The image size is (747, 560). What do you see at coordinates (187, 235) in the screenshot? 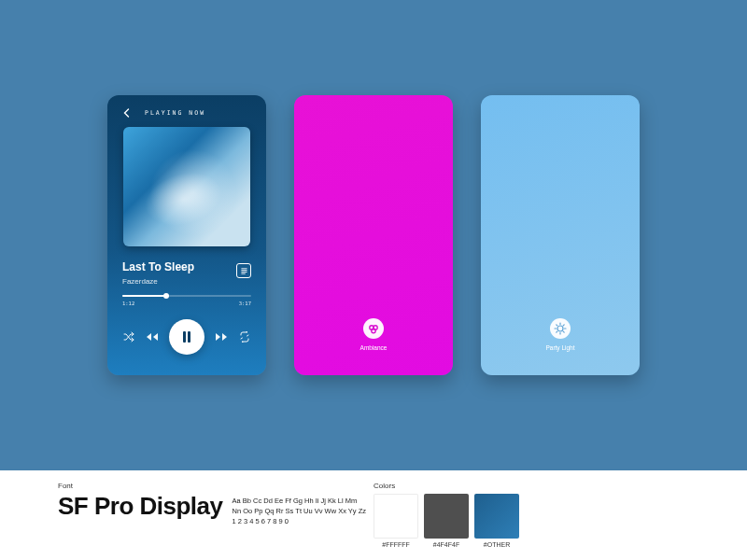
I see `player-screen: PLAYING NOW Last To Sleep Fazerdaze 1:12…` at bounding box center [187, 235].